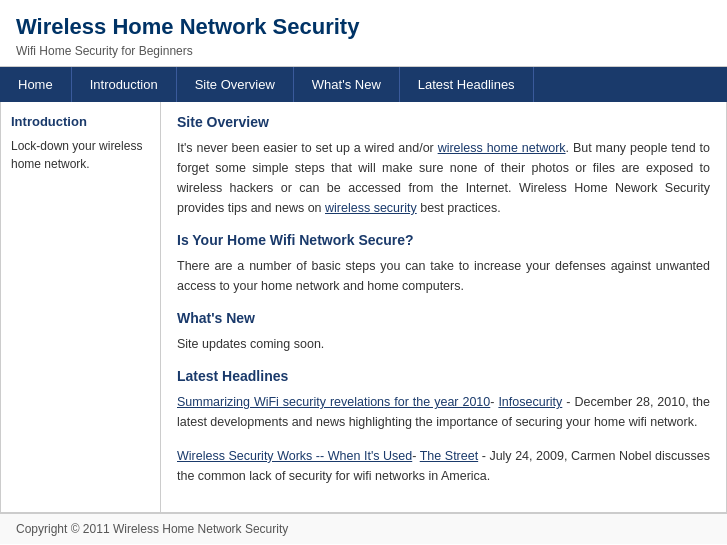  Describe the element at coordinates (80, 122) in the screenshot. I see `sidebar-title: Introduction` at that location.